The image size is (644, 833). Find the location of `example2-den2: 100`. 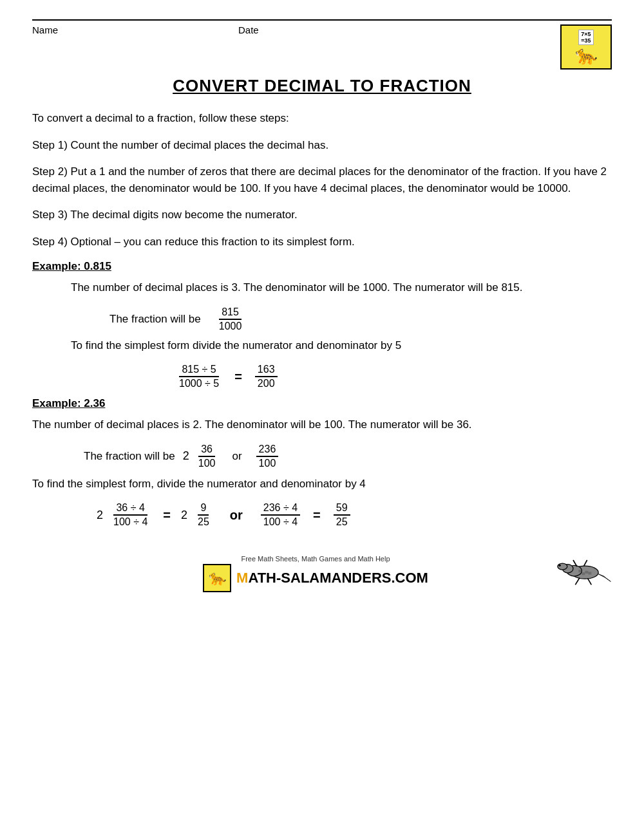

example2-den2: 100 is located at coordinates (268, 463).